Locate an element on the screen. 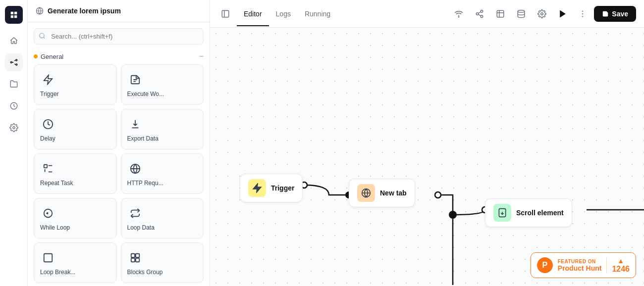 The width and height of the screenshot is (644, 286). execute-wo-icon is located at coordinates (135, 80).